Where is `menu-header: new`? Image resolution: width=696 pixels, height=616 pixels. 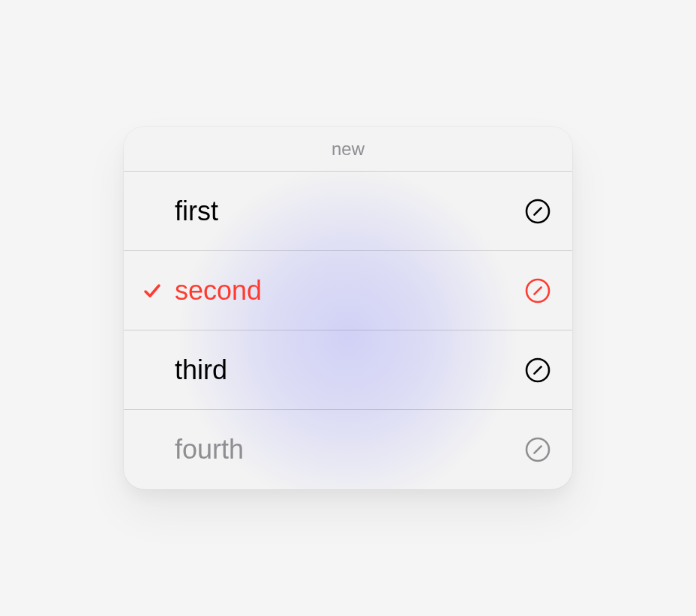 menu-header: new is located at coordinates (348, 149).